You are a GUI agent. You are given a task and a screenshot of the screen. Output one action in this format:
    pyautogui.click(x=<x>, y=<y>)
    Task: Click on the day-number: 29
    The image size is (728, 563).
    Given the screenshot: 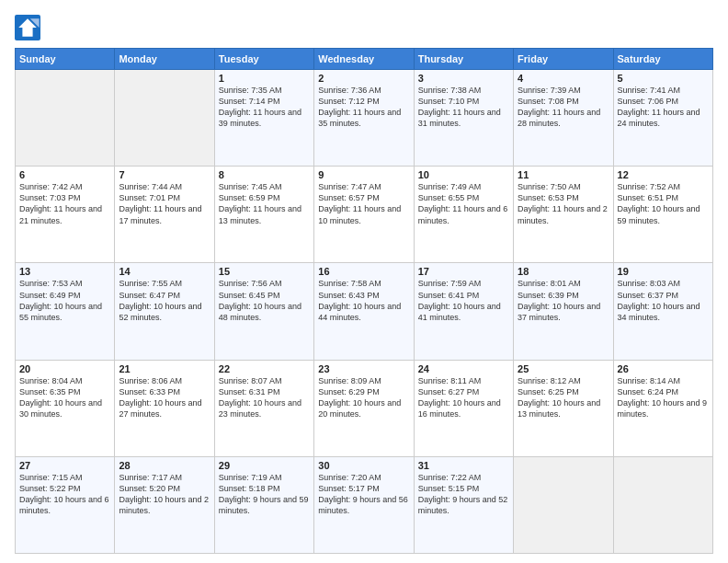 What is the action you would take?
    pyautogui.click(x=265, y=465)
    